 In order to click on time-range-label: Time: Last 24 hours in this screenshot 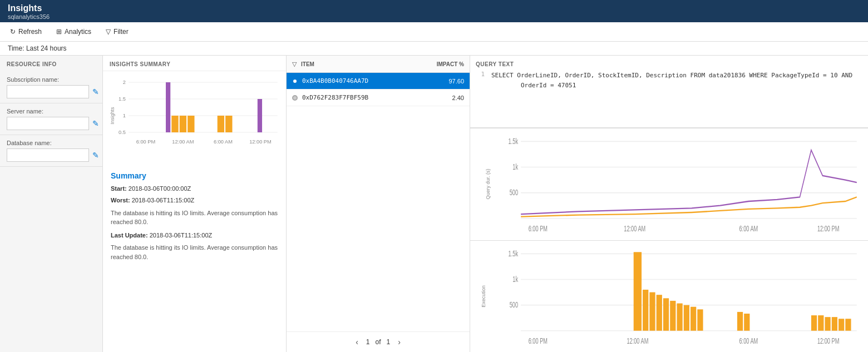, I will do `click(37, 48)`.